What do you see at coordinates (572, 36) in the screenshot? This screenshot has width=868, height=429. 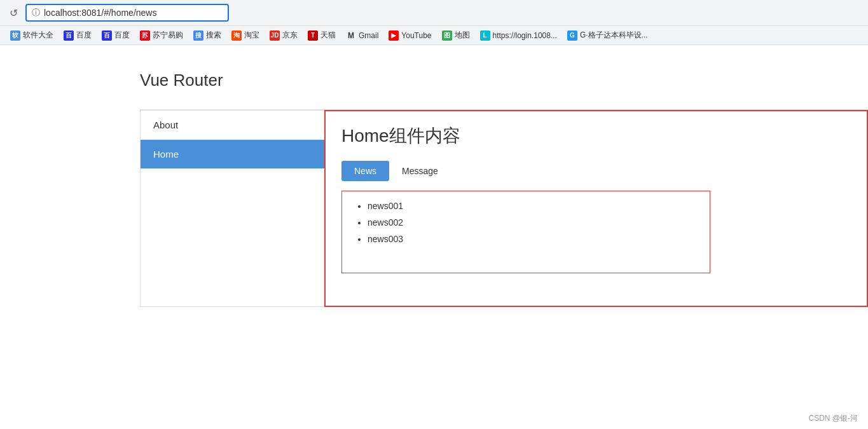 I see `bookmark-icon-gezida: G` at bounding box center [572, 36].